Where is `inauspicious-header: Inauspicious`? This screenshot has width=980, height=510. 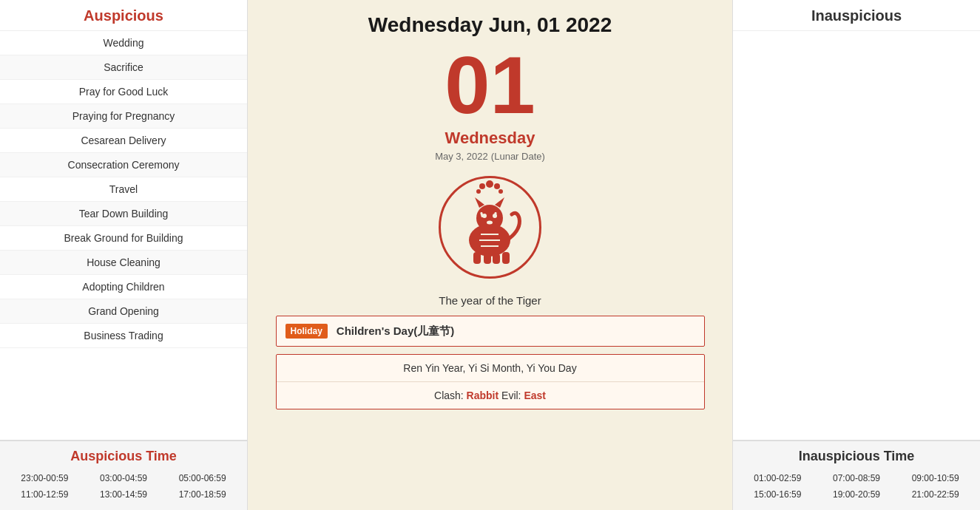 inauspicious-header: Inauspicious is located at coordinates (856, 16).